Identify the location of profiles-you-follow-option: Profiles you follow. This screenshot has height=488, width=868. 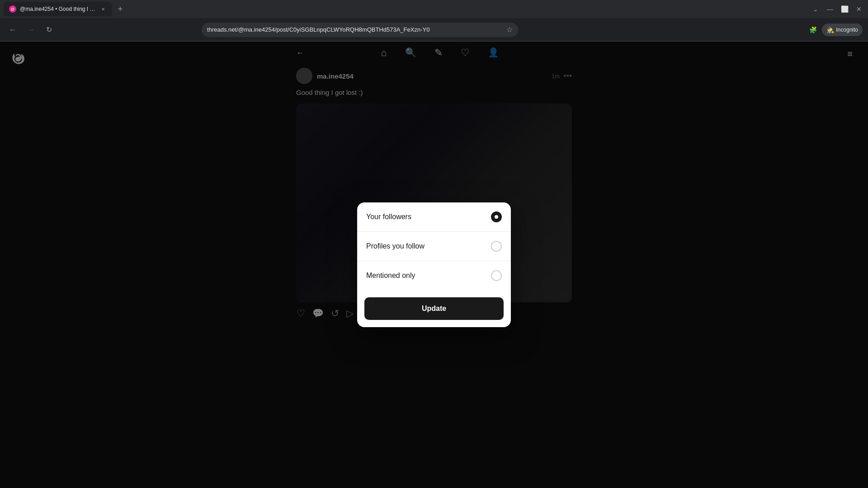
(434, 247).